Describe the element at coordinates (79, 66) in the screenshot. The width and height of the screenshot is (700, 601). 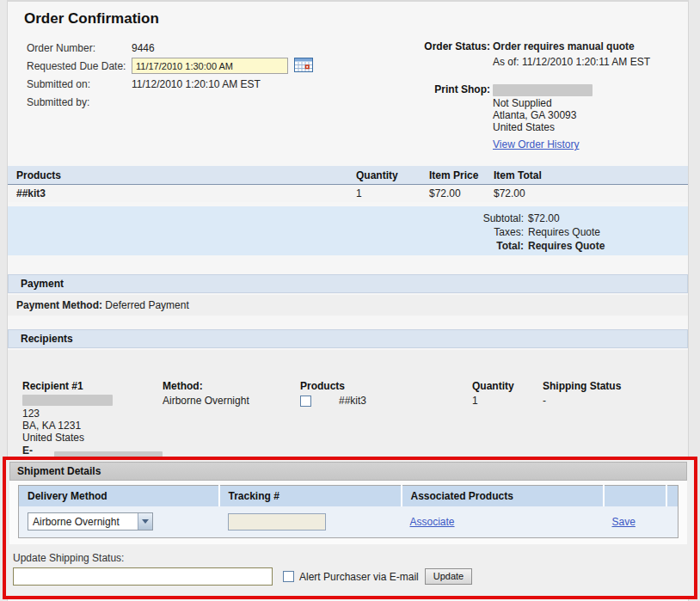
I see `due-date-label: Requested Due Date:` at that location.